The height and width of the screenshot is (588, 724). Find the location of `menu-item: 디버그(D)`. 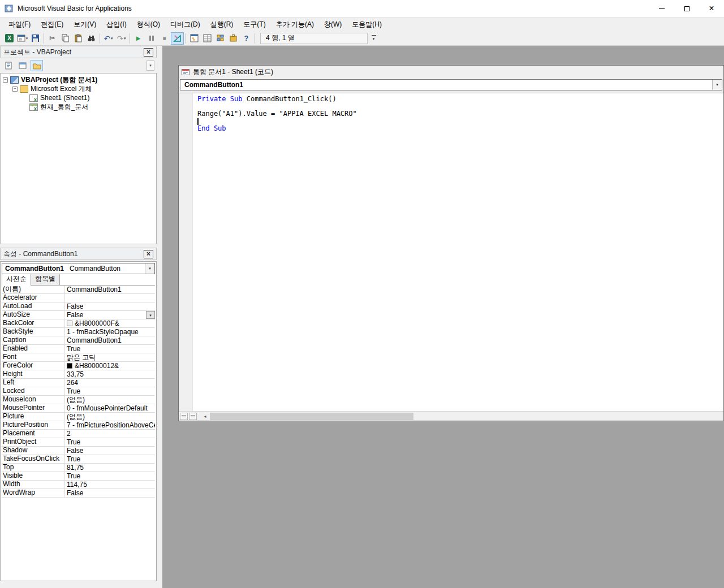

menu-item: 디버그(D) is located at coordinates (186, 24).